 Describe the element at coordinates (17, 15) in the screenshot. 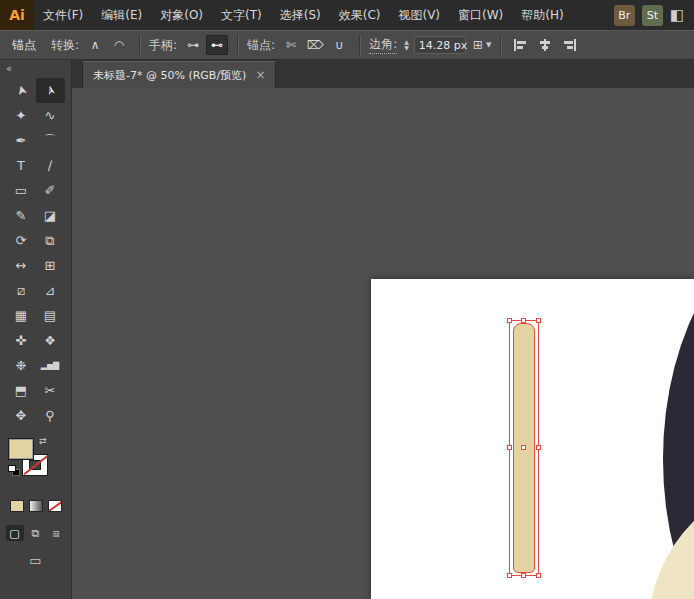

I see `app-logo: Ai` at that location.